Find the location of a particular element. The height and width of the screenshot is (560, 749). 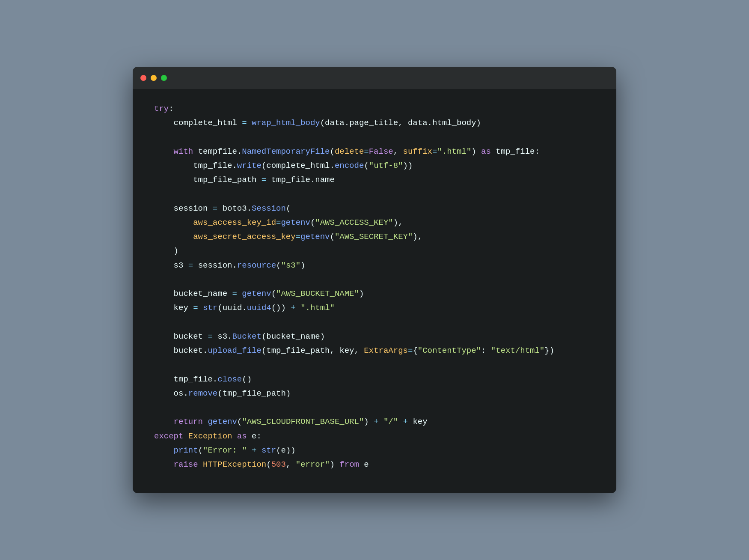

line-blank5 is located at coordinates (374, 365).